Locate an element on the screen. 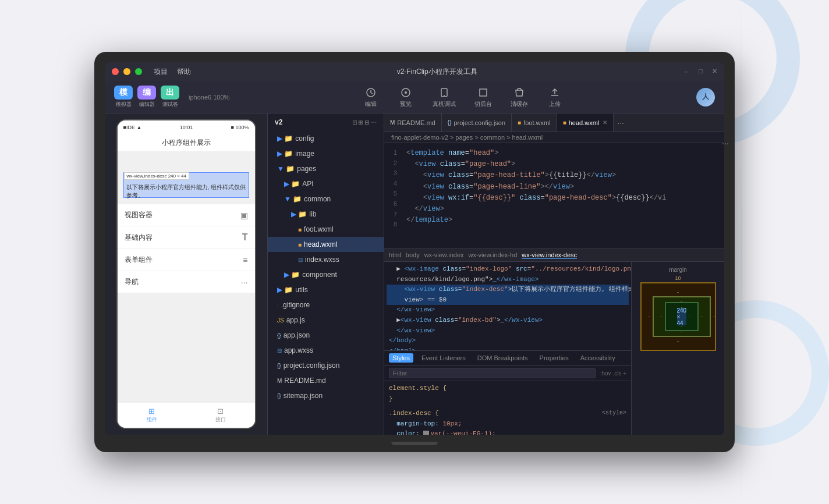  html-tag-2-selected: <wx-view class="index-desc">以下将展示小程序官方组件… is located at coordinates (508, 290).